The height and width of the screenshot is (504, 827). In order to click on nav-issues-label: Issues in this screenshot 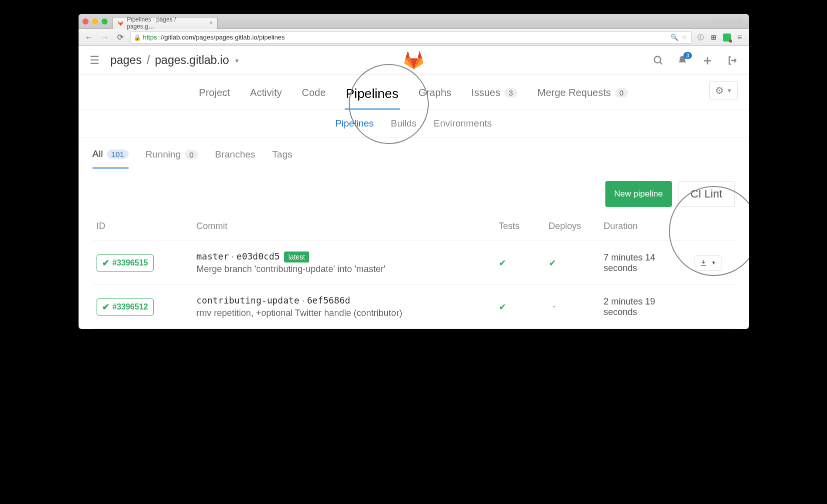, I will do `click(486, 93)`.